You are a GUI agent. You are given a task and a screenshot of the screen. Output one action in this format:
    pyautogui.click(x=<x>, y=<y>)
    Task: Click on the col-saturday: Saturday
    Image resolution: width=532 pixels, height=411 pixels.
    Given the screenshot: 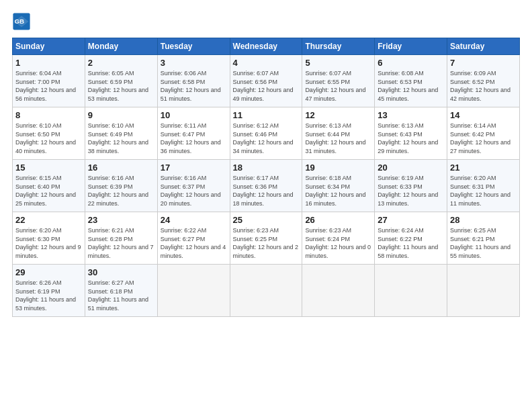 What is the action you would take?
    pyautogui.click(x=484, y=47)
    